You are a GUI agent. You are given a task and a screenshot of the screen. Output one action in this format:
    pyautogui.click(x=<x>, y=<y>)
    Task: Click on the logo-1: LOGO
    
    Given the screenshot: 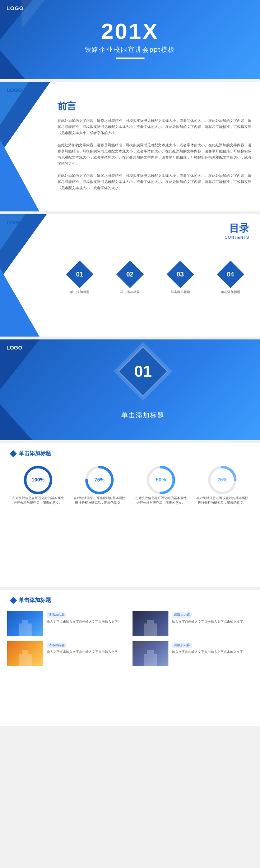 What is the action you would take?
    pyautogui.click(x=15, y=8)
    